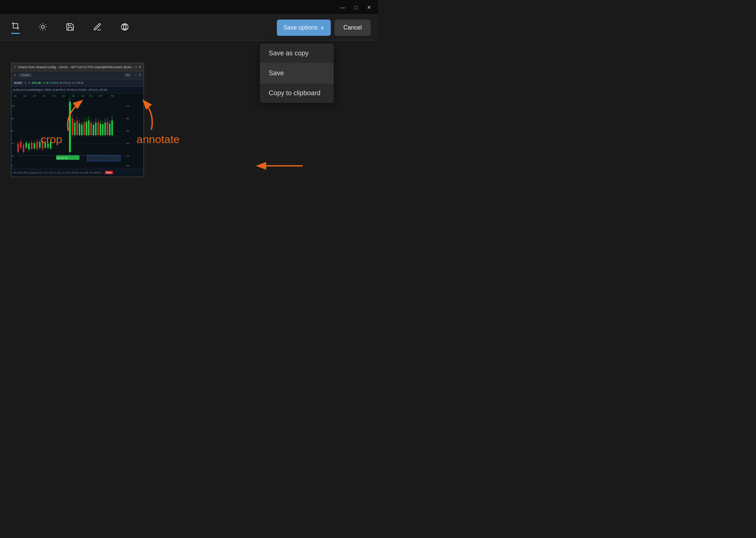  What do you see at coordinates (112, 96) in the screenshot?
I see `svg-text: F05` at bounding box center [112, 96].